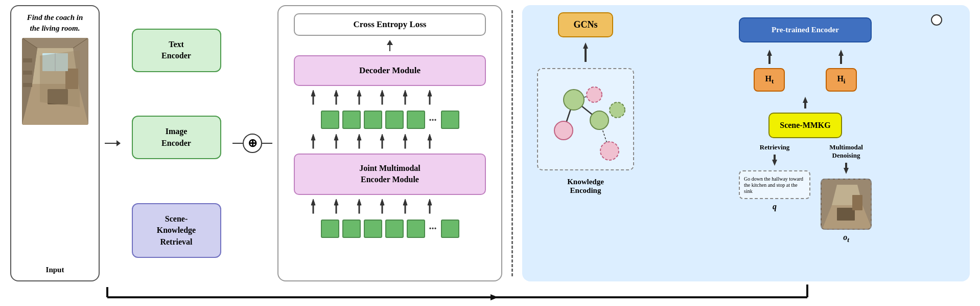  Describe the element at coordinates (238, 143) in the screenshot. I see `connector-line` at that location.